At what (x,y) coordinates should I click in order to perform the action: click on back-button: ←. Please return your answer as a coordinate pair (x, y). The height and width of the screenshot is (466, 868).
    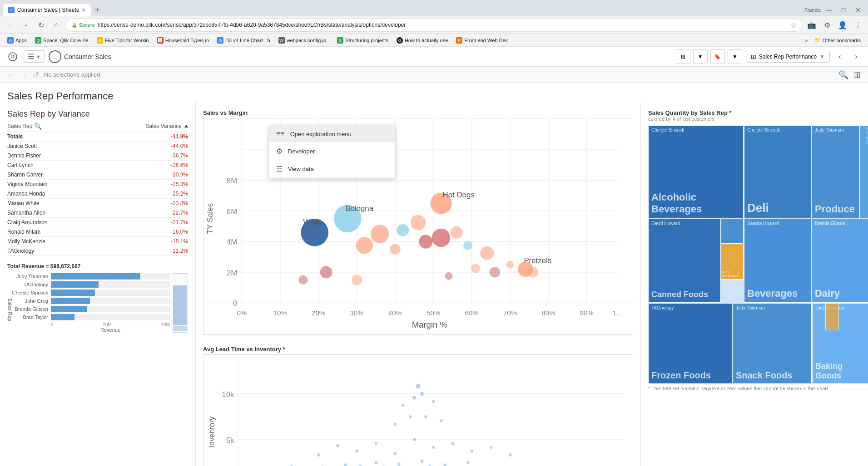
    Looking at the image, I should click on (10, 25).